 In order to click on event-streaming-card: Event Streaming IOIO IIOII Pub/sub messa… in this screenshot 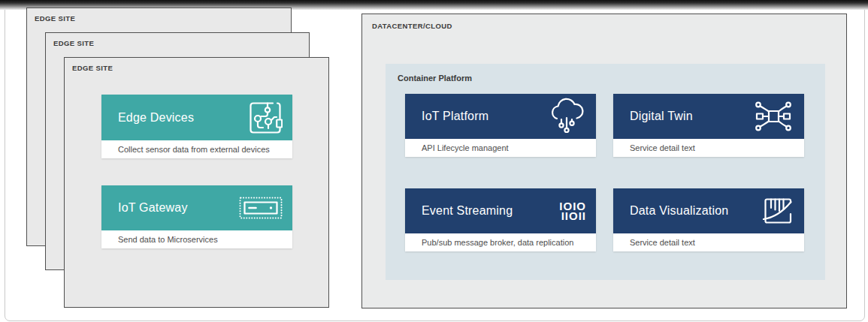, I will do `click(501, 220)`.